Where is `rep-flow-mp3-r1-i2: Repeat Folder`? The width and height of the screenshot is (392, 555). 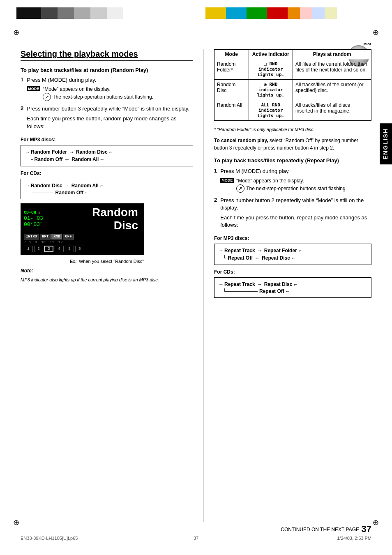 rep-flow-mp3-r1-i2: Repeat Folder is located at coordinates (281, 251).